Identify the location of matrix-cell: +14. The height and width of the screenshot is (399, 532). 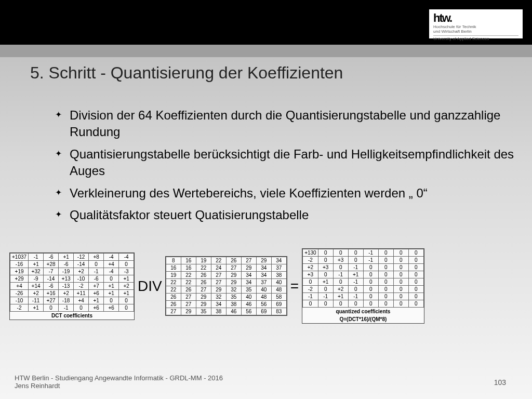
(36, 286).